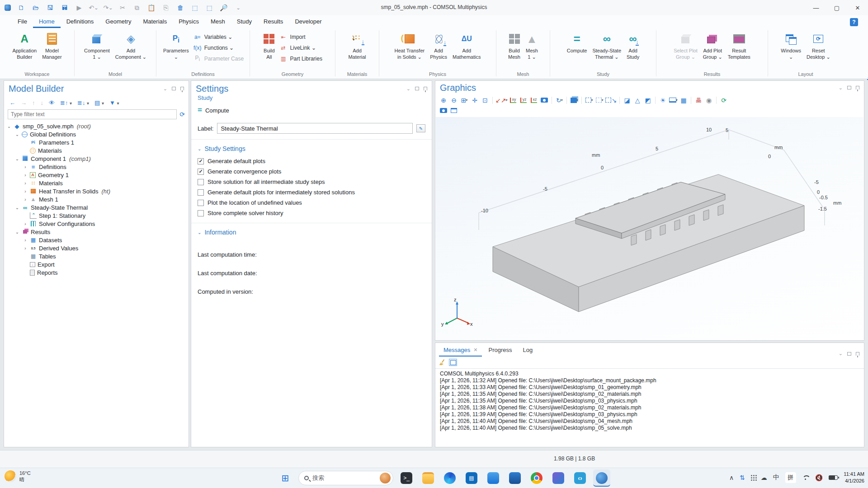  Describe the element at coordinates (96, 216) in the screenshot. I see `tree-item: Step 1: Stationary` at that location.